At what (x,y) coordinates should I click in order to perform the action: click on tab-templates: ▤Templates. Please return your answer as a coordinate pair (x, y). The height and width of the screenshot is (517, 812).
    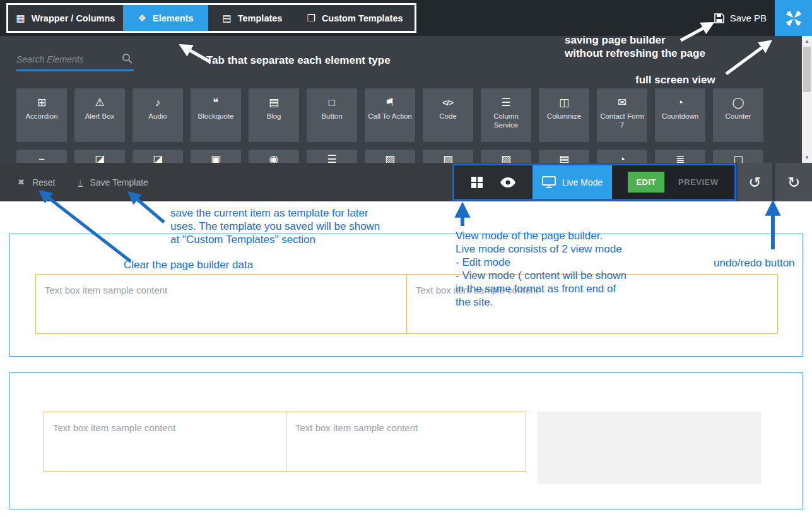
    Looking at the image, I should click on (252, 18).